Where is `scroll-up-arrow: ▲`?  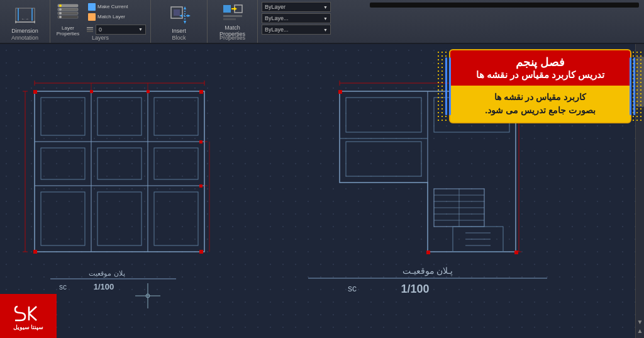
scroll-up-arrow: ▲ is located at coordinates (640, 331).